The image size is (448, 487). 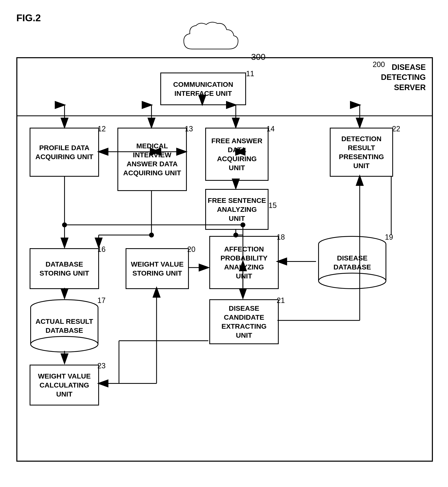 What do you see at coordinates (396, 129) in the screenshot?
I see `ref-22: 22` at bounding box center [396, 129].